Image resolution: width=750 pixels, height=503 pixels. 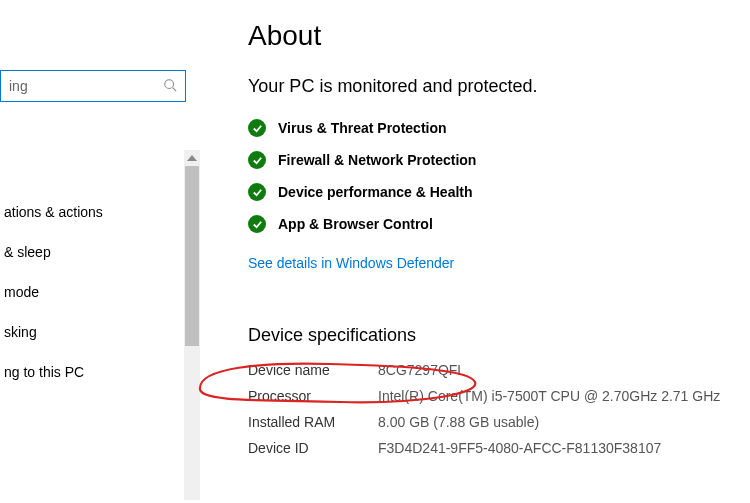 I want to click on spec-value-device-name: 8CG7297QFL, so click(x=554, y=370).